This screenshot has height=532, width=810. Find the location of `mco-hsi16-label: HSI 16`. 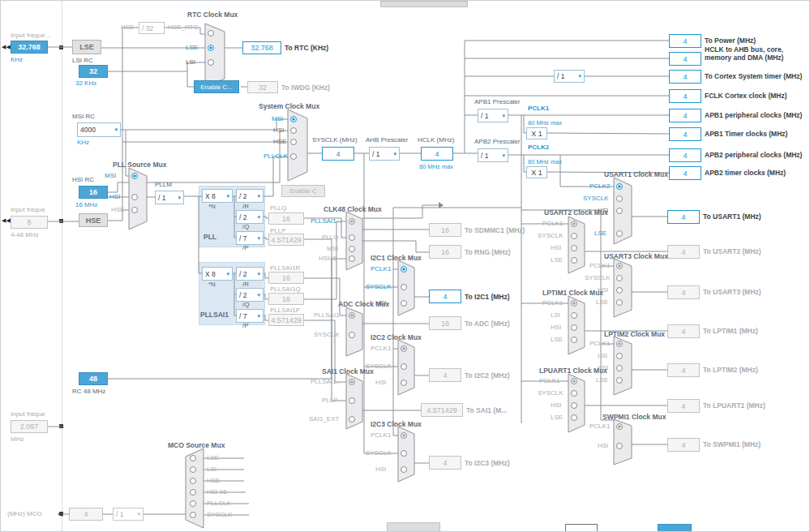

mco-hsi16-label: HSI 16 is located at coordinates (216, 492).